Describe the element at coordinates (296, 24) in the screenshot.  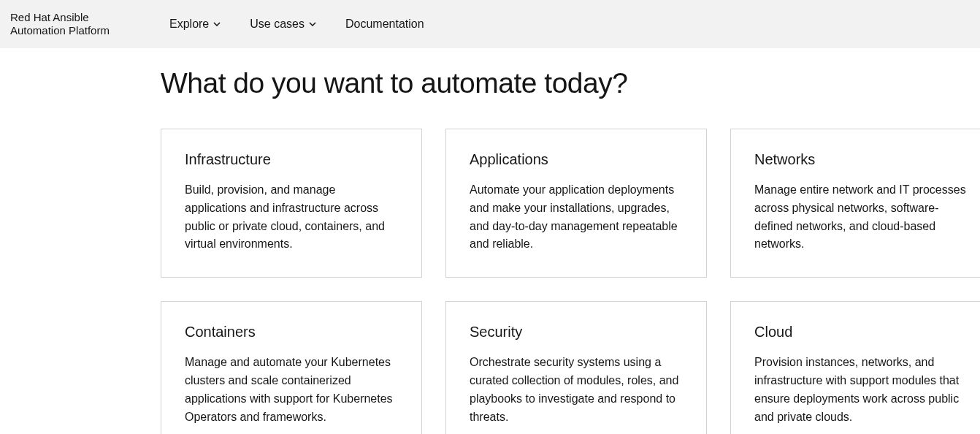
I see `nav-items: Explore Use cases Documentation` at that location.